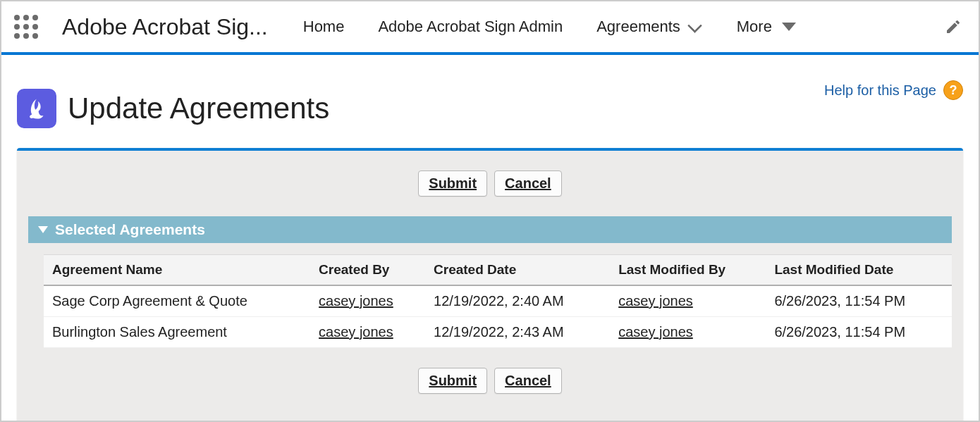 This screenshot has width=980, height=422. I want to click on nav-home: Home, so click(324, 27).